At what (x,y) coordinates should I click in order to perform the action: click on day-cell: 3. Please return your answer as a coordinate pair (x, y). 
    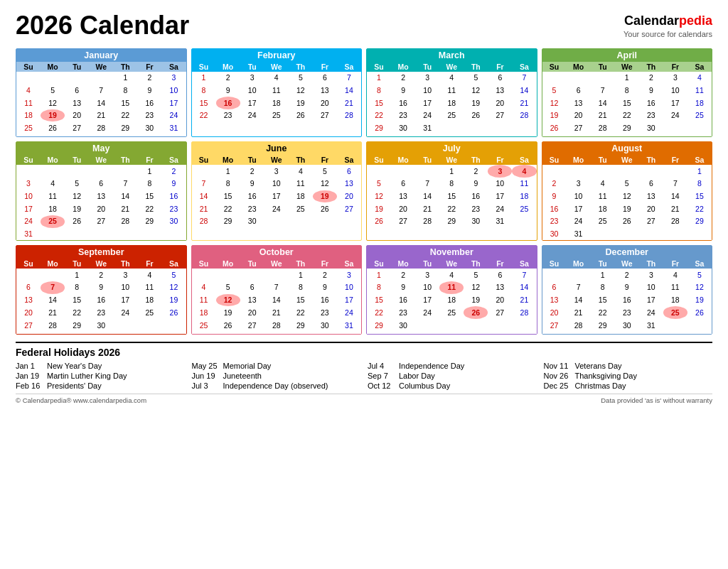
    Looking at the image, I should click on (675, 78).